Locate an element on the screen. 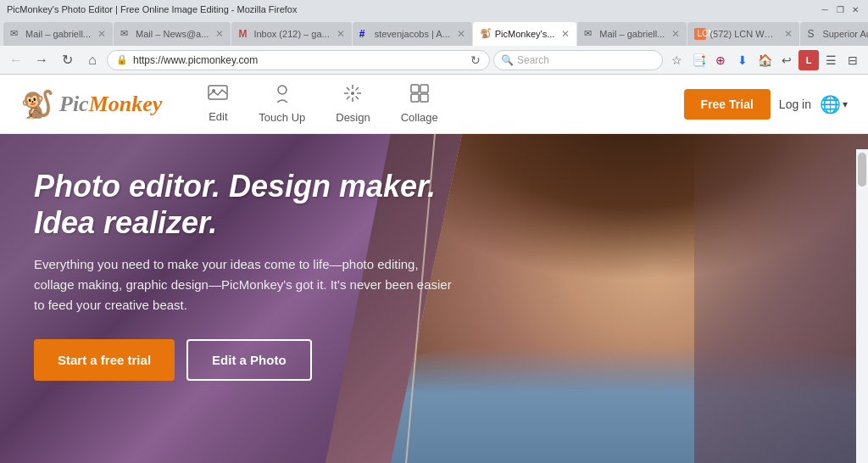 The image size is (868, 463). url-text: https://www.picmonkey.com is located at coordinates (298, 60).